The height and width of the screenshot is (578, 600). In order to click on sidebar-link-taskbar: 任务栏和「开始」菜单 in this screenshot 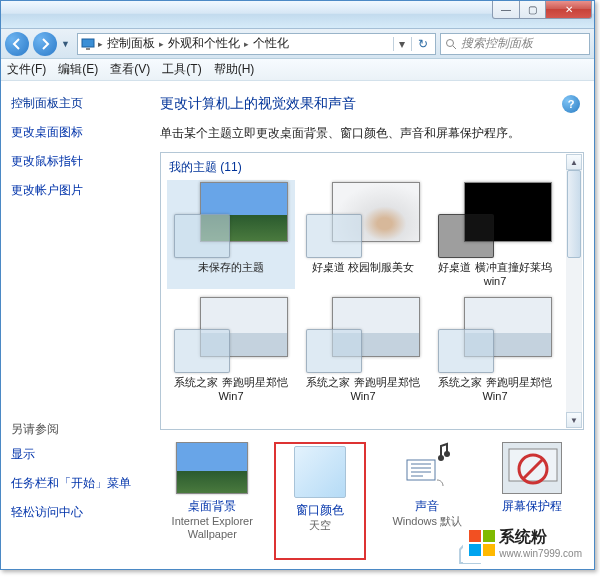, I will do `click(74, 484)`.